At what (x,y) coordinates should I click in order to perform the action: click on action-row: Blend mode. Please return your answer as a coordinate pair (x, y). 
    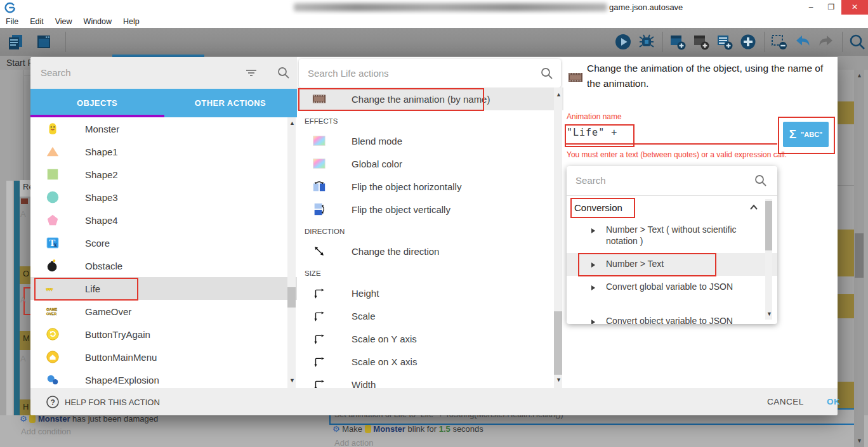
    Looking at the image, I should click on (430, 141).